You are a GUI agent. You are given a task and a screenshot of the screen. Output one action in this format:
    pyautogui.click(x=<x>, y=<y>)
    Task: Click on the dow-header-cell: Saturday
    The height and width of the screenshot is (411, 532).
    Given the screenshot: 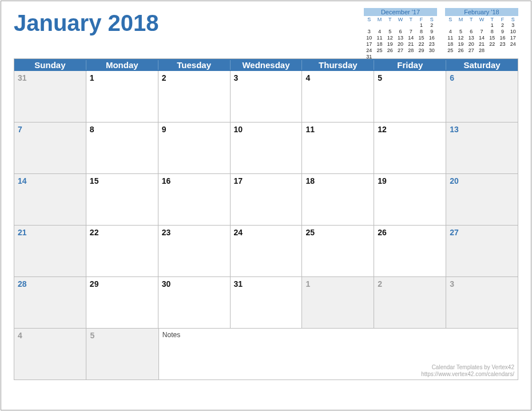 What is the action you would take?
    pyautogui.click(x=482, y=65)
    